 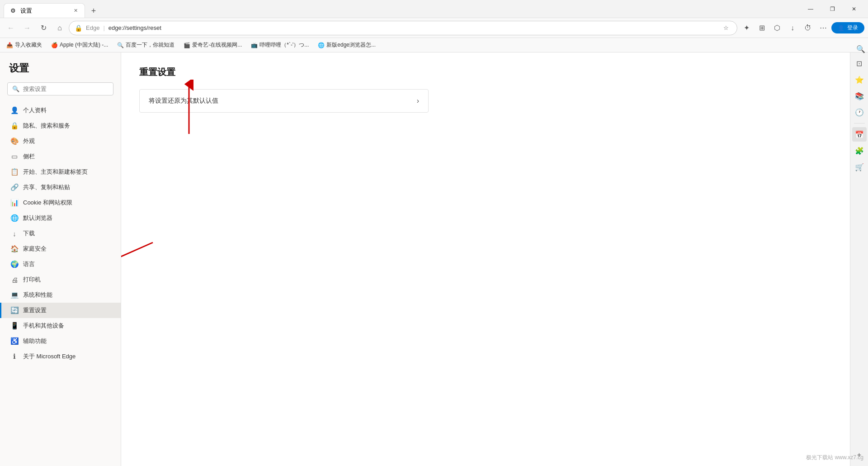 I want to click on sidebar-item-accessibility: ♿ 辅助功能, so click(x=61, y=341).